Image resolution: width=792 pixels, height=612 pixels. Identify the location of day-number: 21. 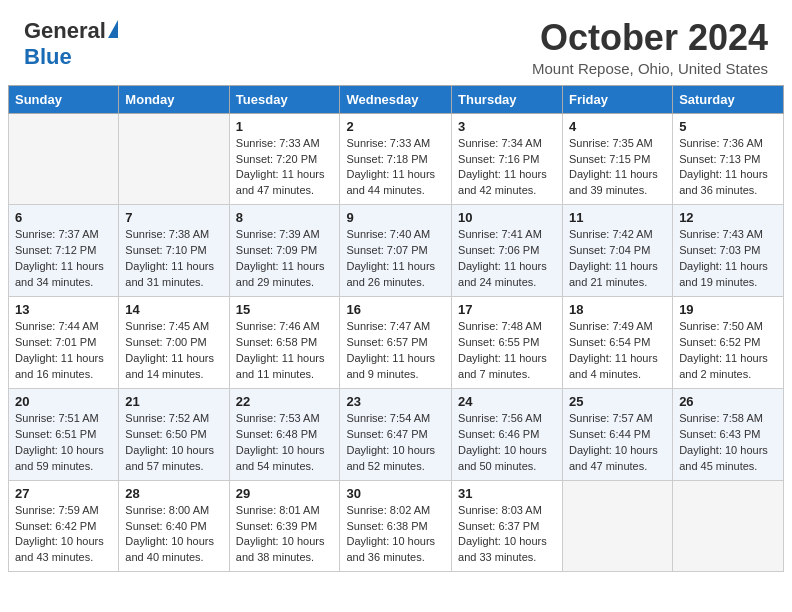
(174, 402).